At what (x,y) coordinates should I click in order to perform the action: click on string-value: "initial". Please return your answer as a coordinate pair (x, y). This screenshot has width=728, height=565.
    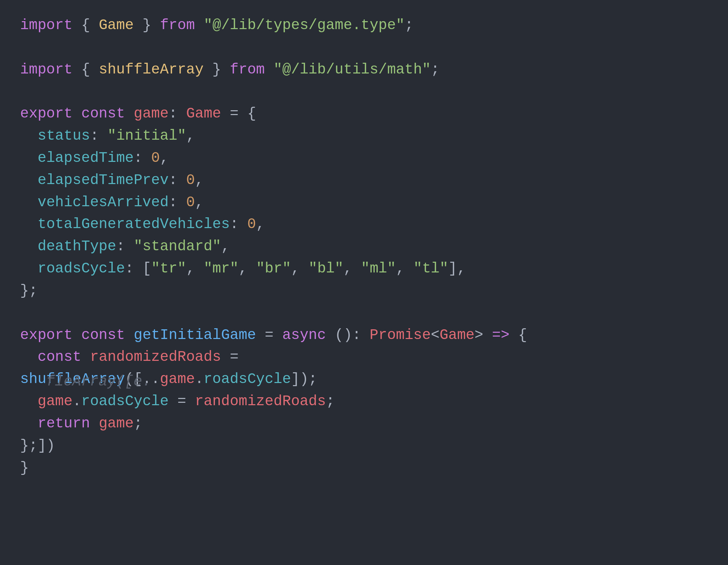
    Looking at the image, I should click on (147, 136).